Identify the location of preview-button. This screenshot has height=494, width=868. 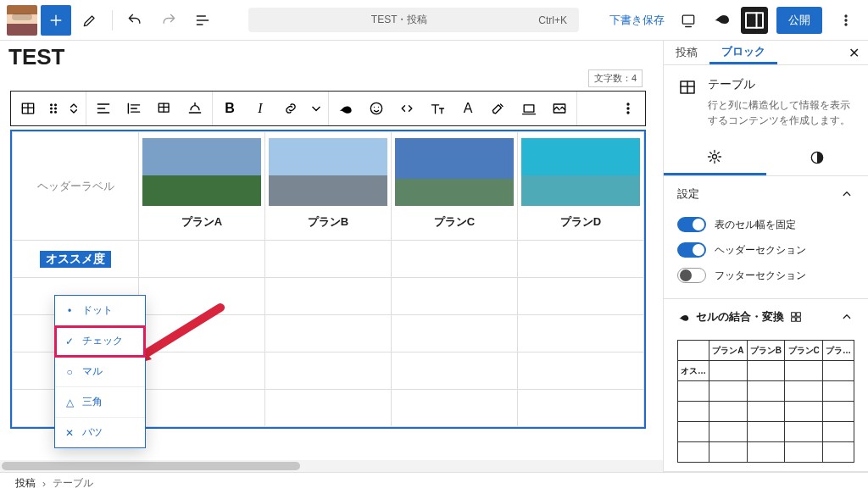
(688, 20).